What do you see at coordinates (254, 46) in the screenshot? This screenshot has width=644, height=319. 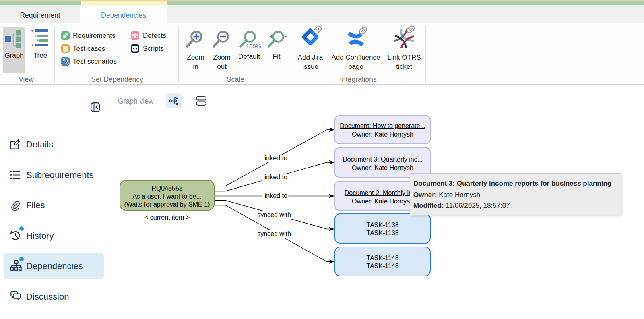 I see `svg-text: 100%` at bounding box center [254, 46].